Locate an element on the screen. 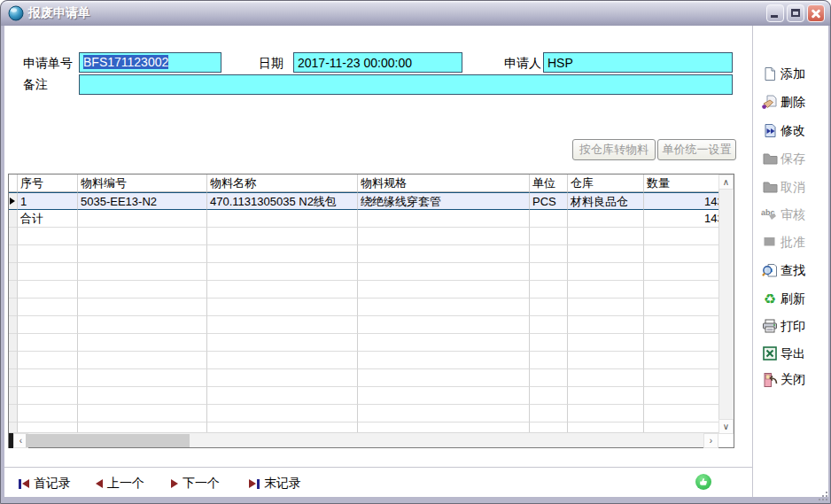  record-navigation-bar: 首记录 上一个 下一个 末记录 is located at coordinates (379, 482).